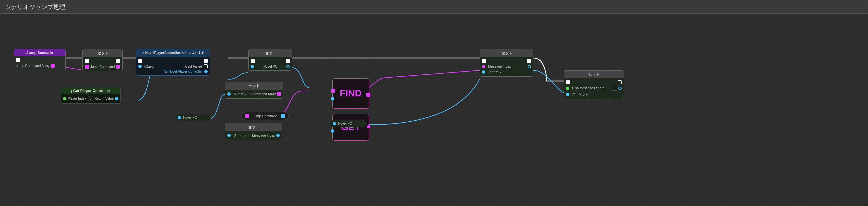 Image resolution: width=868 pixels, height=206 pixels. I want to click on set2-novel-pc-row: Novel PC, so click(270, 66).